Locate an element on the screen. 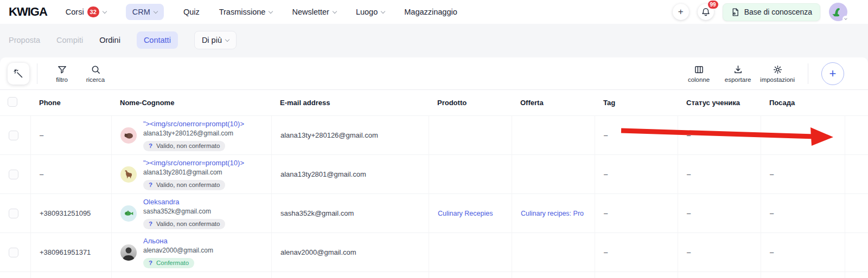 The image size is (868, 278). email-status-label: Valido, non confermato is located at coordinates (188, 224).